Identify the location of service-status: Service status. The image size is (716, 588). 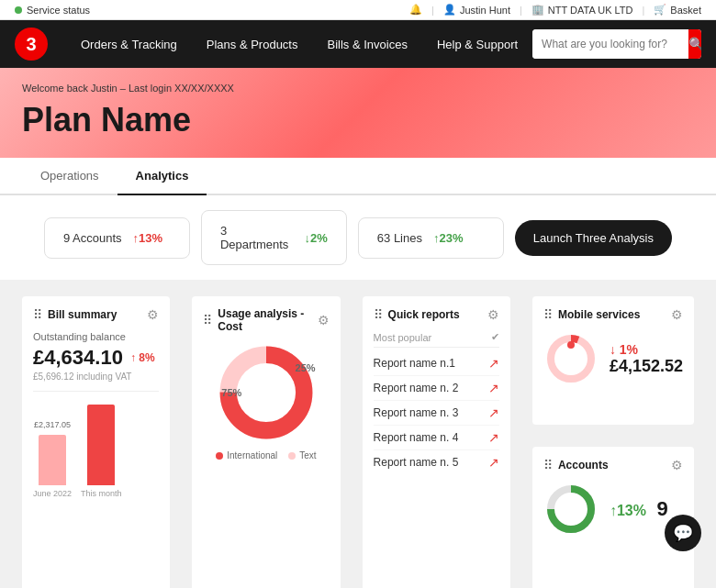
(52, 10).